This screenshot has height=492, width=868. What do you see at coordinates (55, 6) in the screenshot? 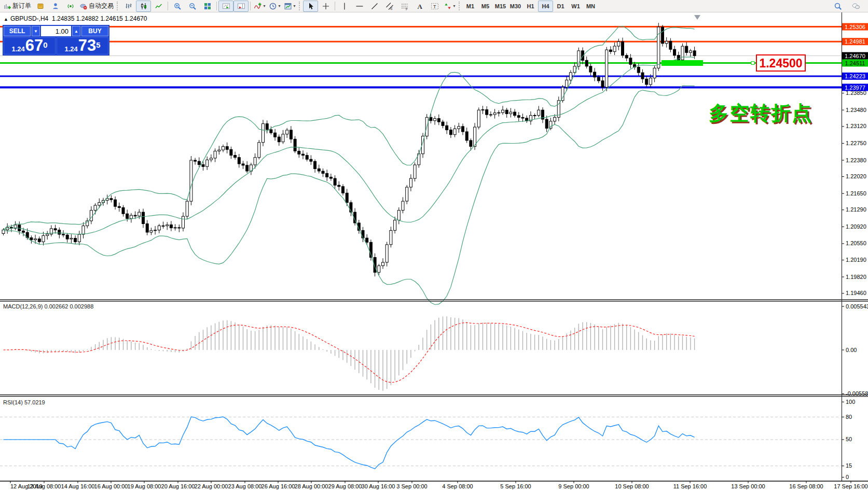
I see `experts-button` at bounding box center [55, 6].